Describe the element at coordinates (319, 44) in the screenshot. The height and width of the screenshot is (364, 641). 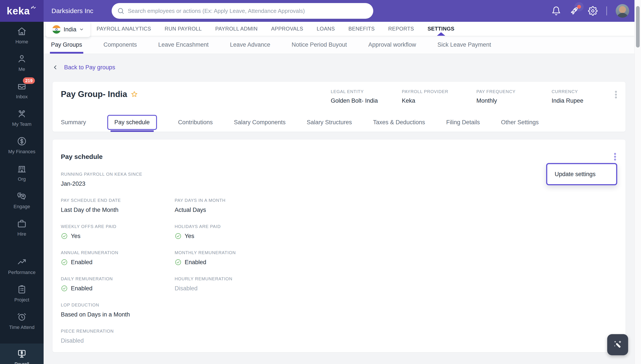
I see `subnav-item-notice-period-buyout: Notice Period Buyout` at that location.